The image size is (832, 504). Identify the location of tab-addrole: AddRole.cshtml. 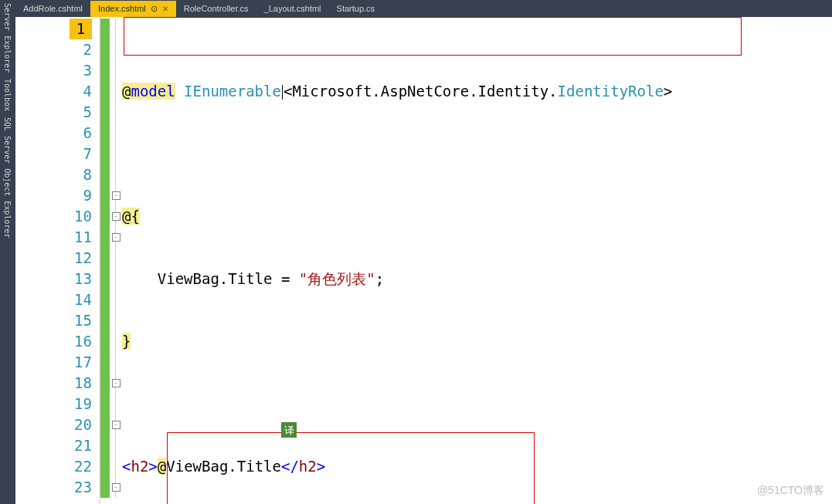
(53, 8).